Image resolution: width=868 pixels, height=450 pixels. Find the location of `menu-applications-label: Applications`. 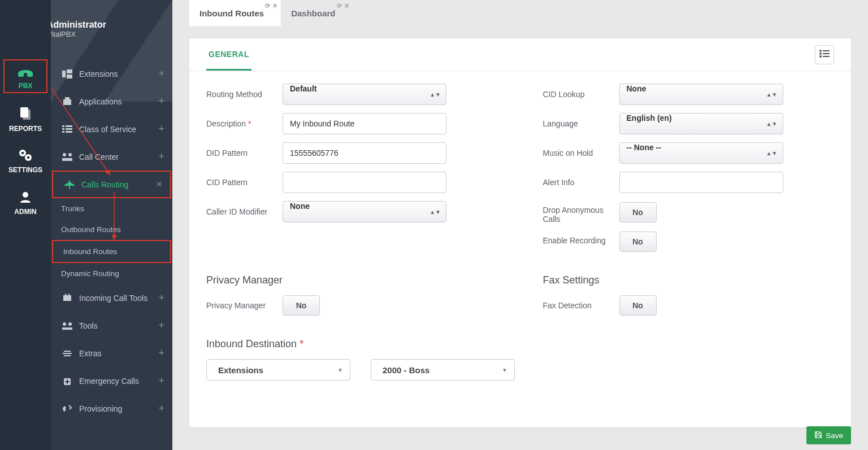

menu-applications-label: Applications is located at coordinates (101, 102).